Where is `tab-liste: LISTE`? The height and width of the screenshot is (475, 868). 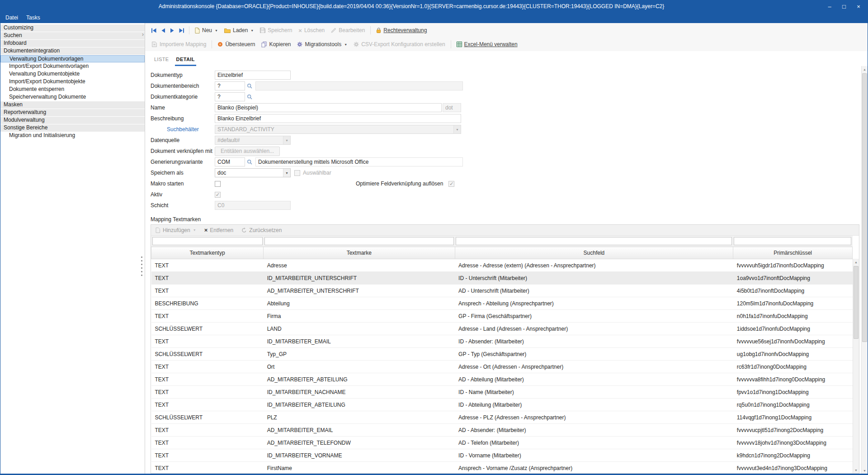 tab-liste: LISTE is located at coordinates (162, 62).